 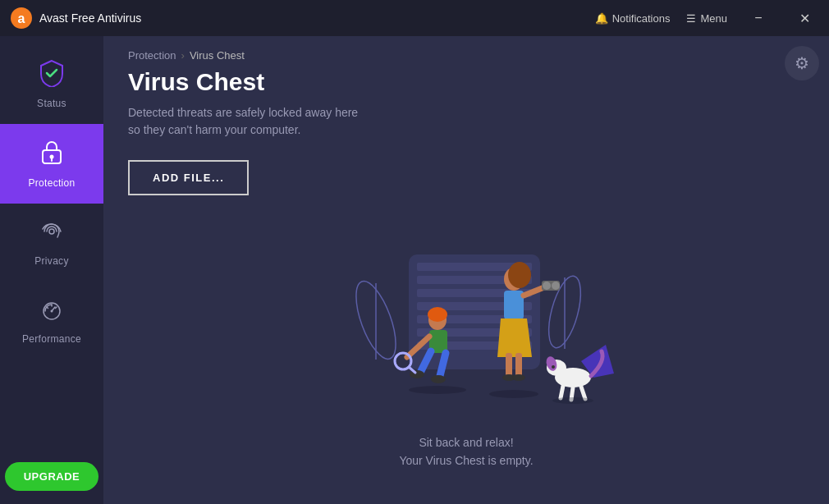 I want to click on avast-logo-icon: a, so click(x=21, y=18).